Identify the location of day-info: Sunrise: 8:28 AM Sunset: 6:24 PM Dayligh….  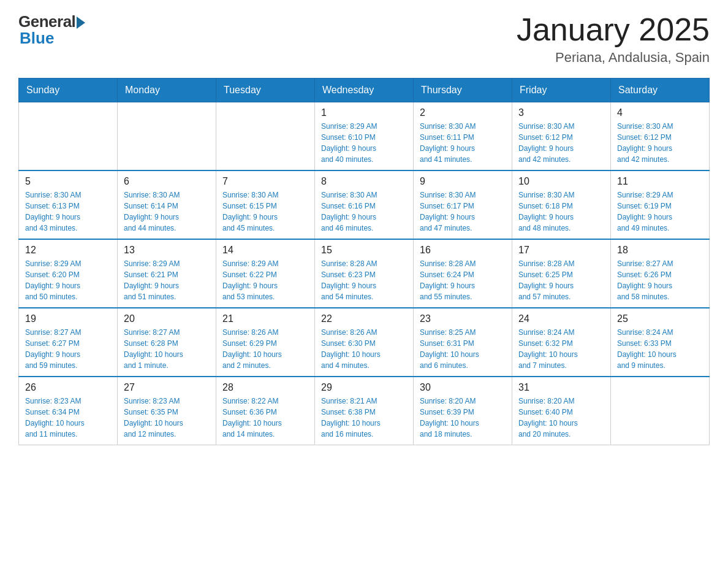
(463, 280).